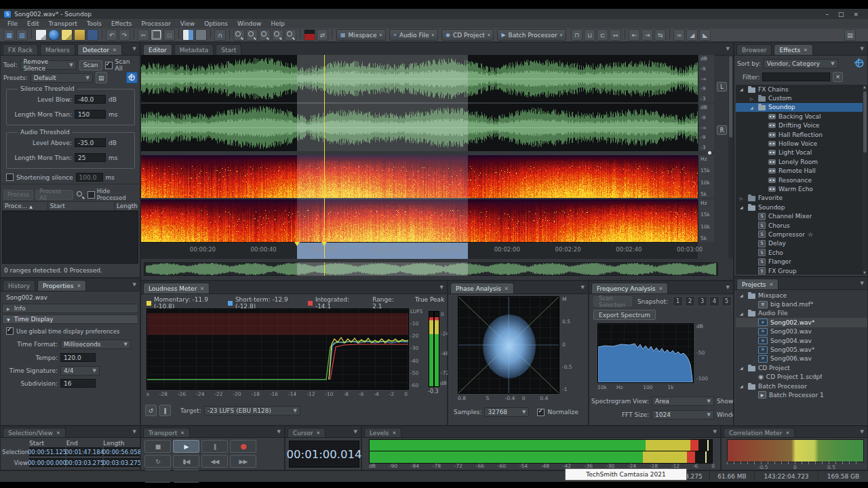 This screenshot has height=488, width=868. I want to click on copy-icon, so click(156, 35).